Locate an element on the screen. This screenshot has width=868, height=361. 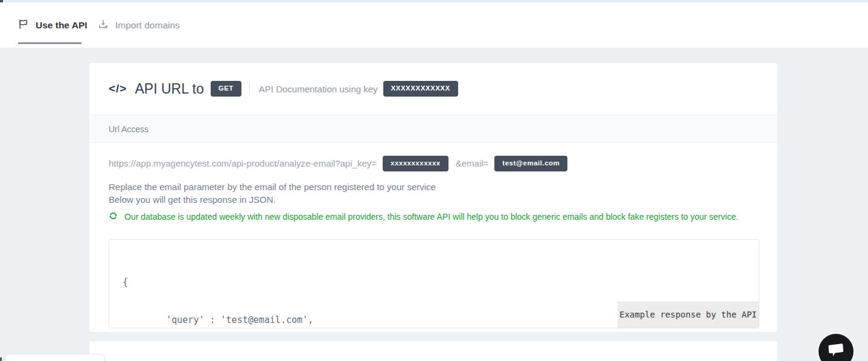
api-documentation-link: API Documentation using key is located at coordinates (319, 89).